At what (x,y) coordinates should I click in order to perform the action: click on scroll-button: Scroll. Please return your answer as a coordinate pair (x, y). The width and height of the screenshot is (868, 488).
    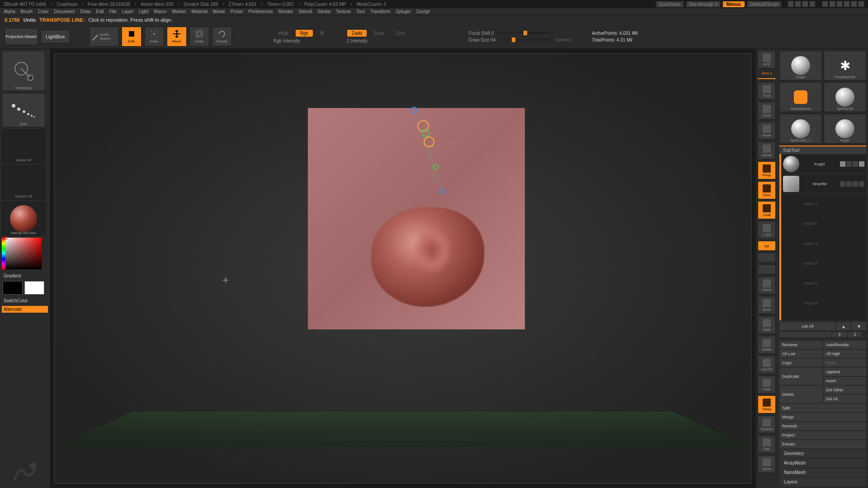
    Looking at the image, I should click on (767, 91).